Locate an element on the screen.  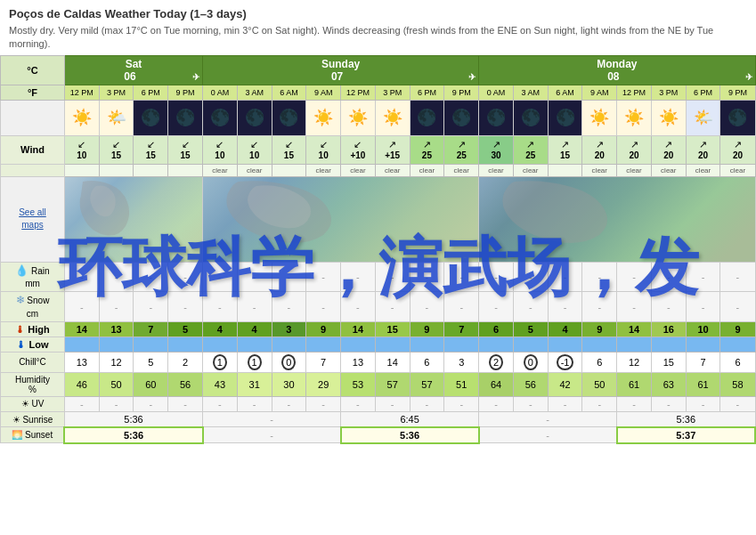
mon-header: Monday08 ✈ is located at coordinates (617, 69).